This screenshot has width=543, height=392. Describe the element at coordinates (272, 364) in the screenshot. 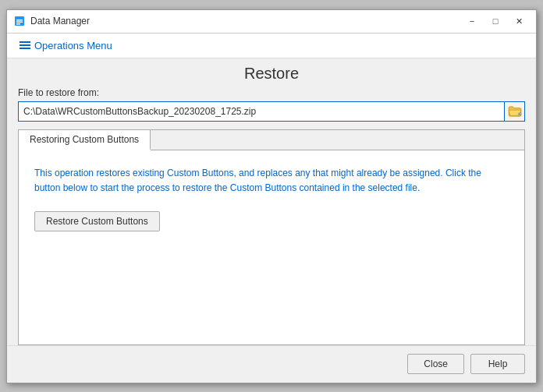

I see `bottom-bar: Close Help` at that location.